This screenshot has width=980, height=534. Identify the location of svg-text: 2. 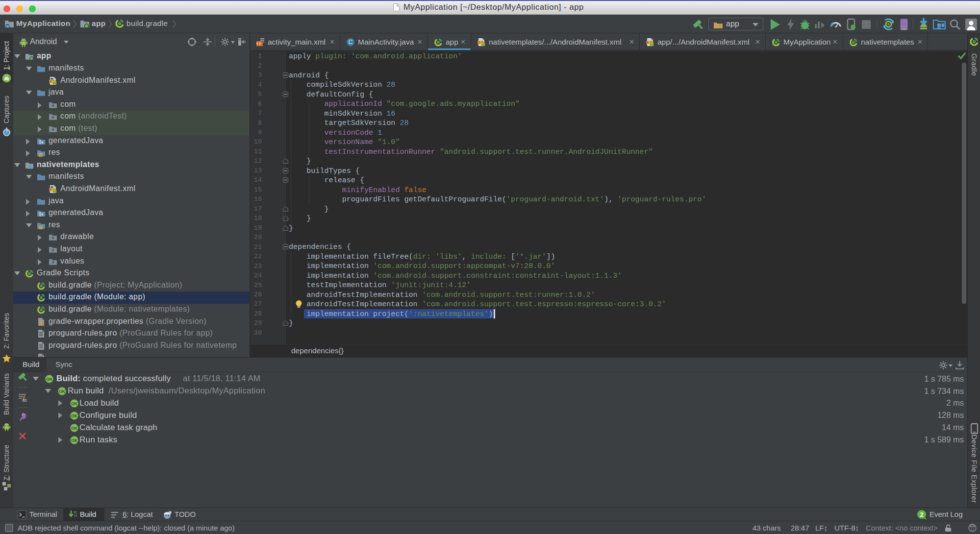
(922, 515).